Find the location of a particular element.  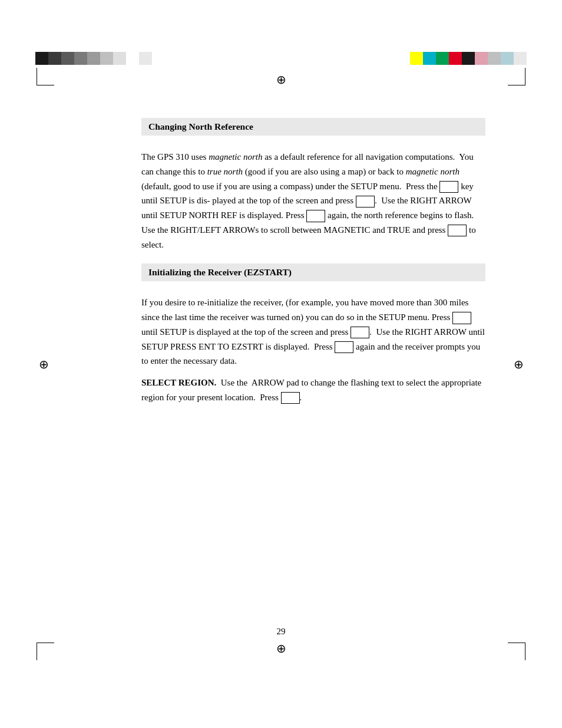

ezstart-paragraph-2: SELECT REGION. Use the ARROW pad to chan… is located at coordinates (313, 390).